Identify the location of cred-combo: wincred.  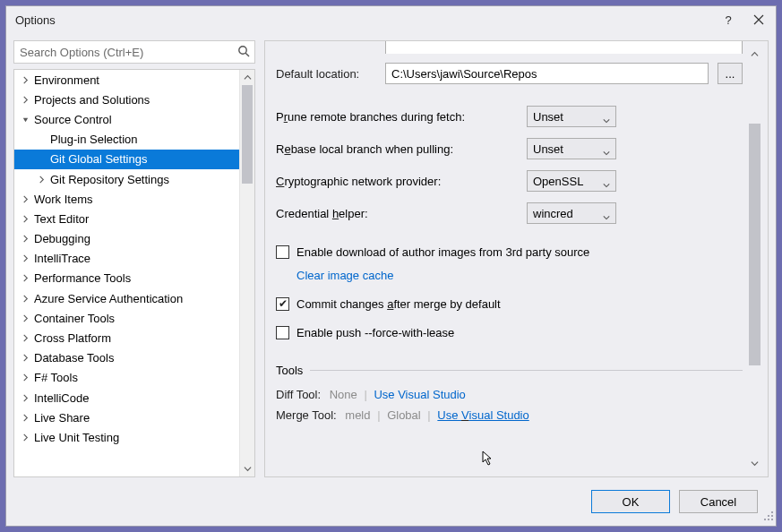
(571, 213).